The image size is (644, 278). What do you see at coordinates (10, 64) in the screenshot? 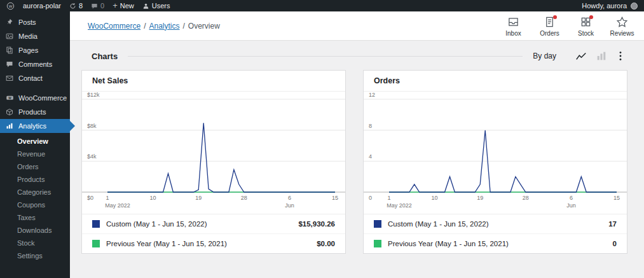
I see `comment-icon` at bounding box center [10, 64].